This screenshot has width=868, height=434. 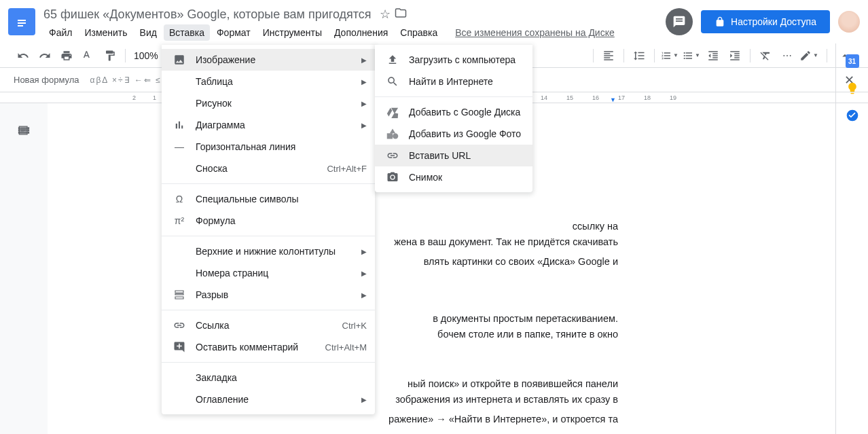 What do you see at coordinates (454, 118) in the screenshot?
I see `image-submenu: Загрузить с компьютера Найти в Интернете…` at bounding box center [454, 118].